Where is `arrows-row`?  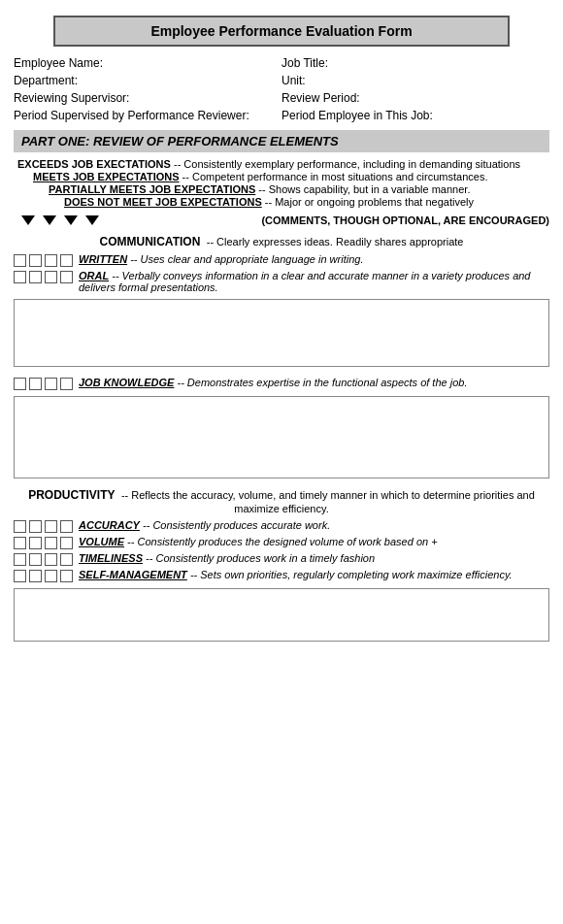
arrows-row is located at coordinates (58, 220).